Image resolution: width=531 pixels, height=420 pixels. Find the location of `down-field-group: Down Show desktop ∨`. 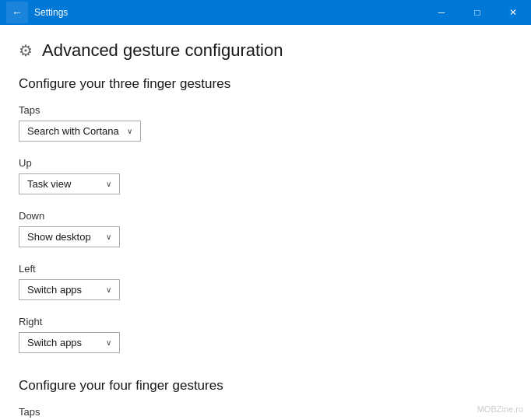

down-field-group: Down Show desktop ∨ is located at coordinates (266, 235).